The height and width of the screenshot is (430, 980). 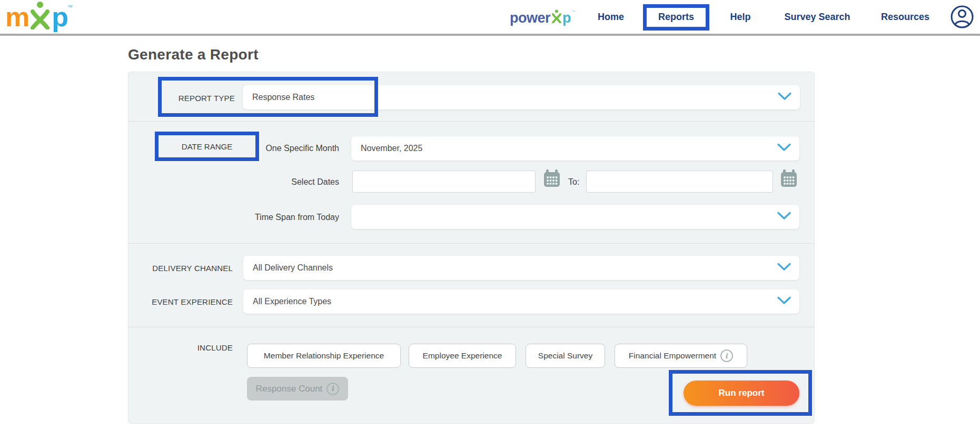 I want to click on specific-month-dropdown: November, 2025, so click(x=575, y=148).